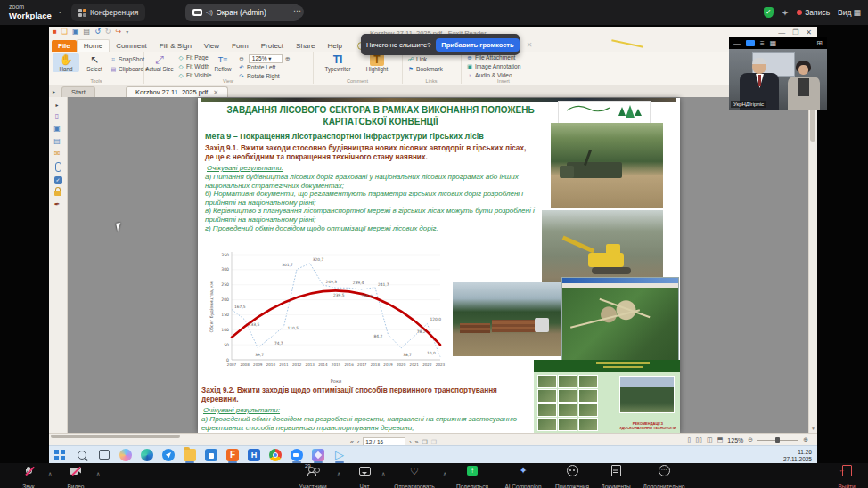 This screenshot has height=488, width=868. I want to click on save-icon: ▣, so click(76, 32).